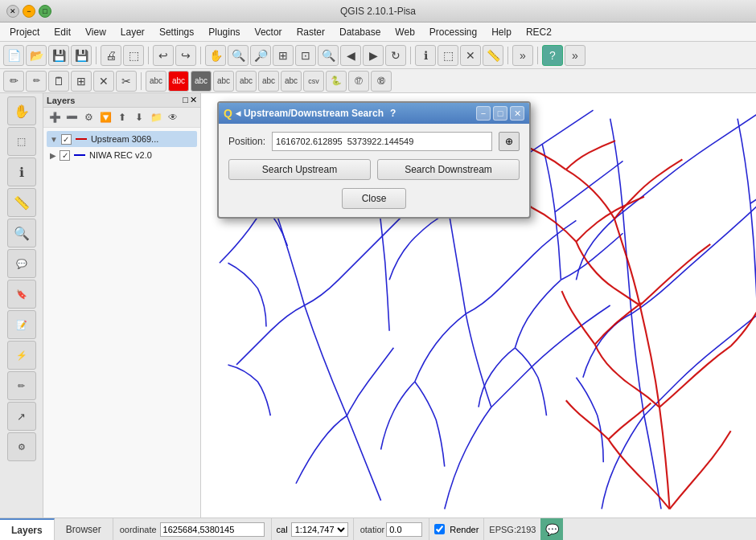 This screenshot has height=540, width=756. What do you see at coordinates (55, 117) in the screenshot?
I see `add-layer-btn: ➕` at bounding box center [55, 117].